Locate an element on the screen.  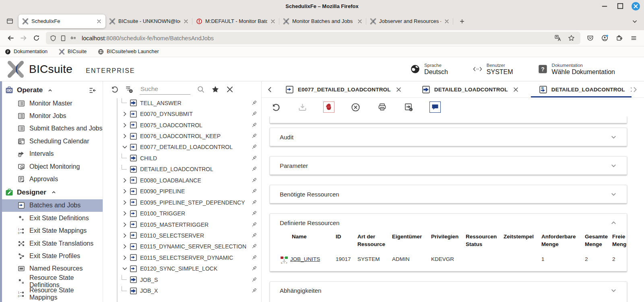
new-tab-button is located at coordinates (462, 21).